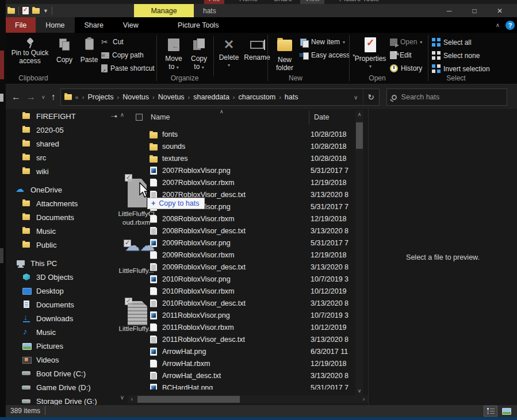 The width and height of the screenshot is (517, 420). I want to click on file-row: 2008RobloxVisor_desc.txt 3/13/2020 8, so click(242, 231).